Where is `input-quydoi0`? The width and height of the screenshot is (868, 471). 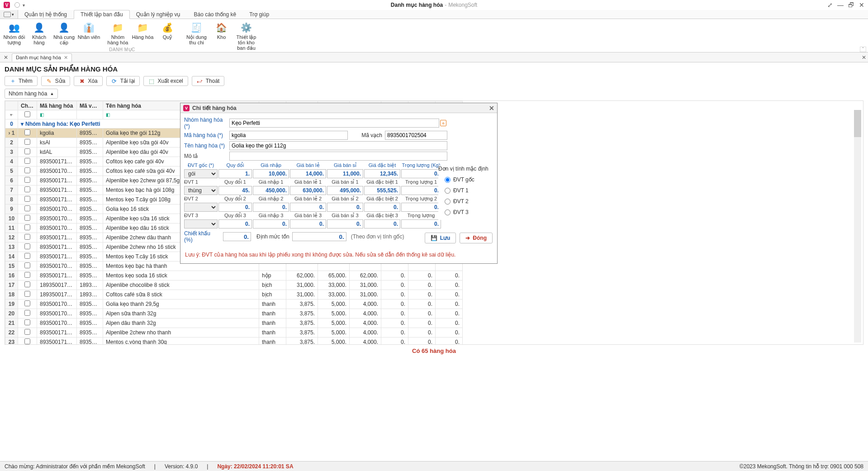 input-quydoi0 is located at coordinates (235, 174).